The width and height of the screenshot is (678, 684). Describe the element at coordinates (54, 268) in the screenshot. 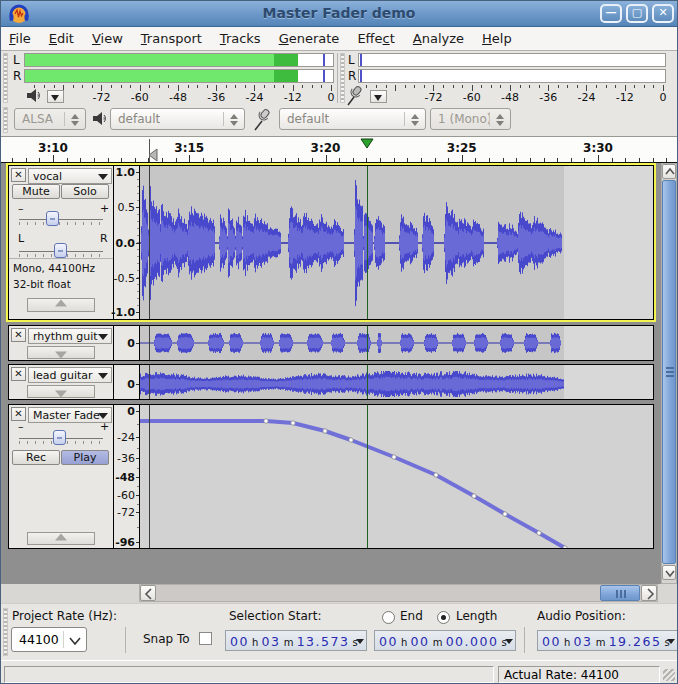

I see `track-format-info: Mono, 44100Hz` at that location.